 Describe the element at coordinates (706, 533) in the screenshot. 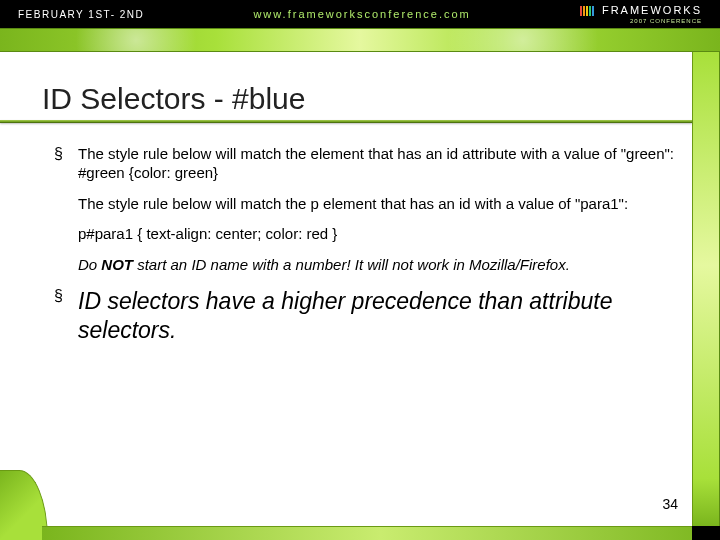

I see `decorative-corner-br` at that location.